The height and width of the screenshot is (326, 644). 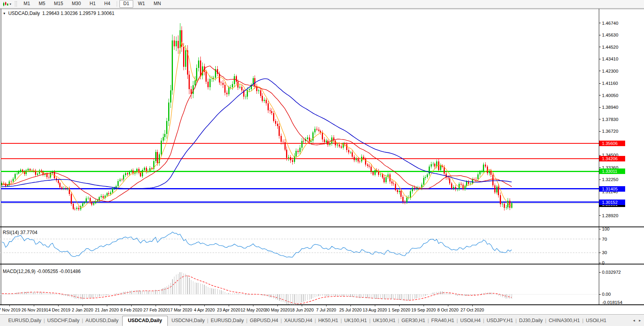 What do you see at coordinates (180, 310) in the screenshot?
I see `date-axis-label: 17 Mar 2020` at bounding box center [180, 310].